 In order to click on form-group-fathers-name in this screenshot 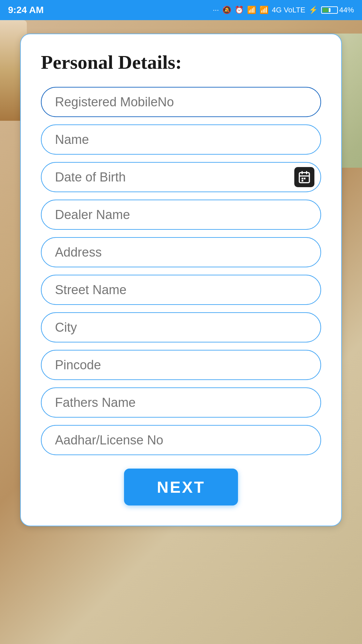, I will do `click(181, 402)`.